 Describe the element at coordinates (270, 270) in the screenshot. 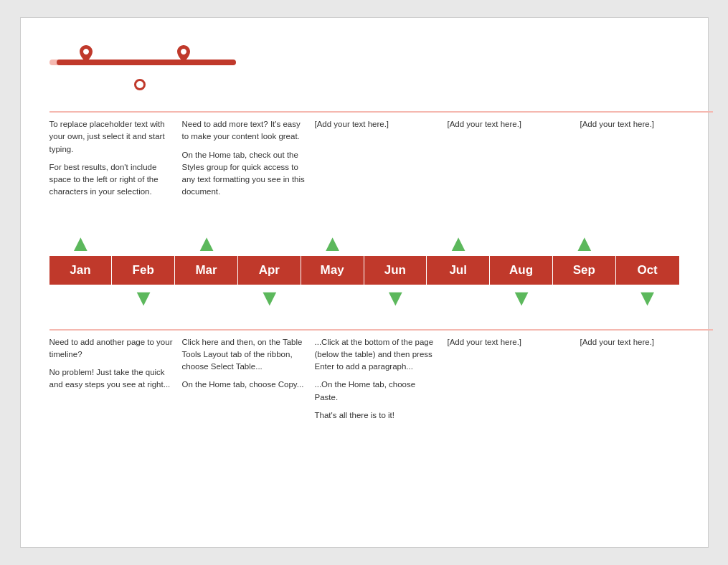

I see `month-cell-apr: Apr` at that location.